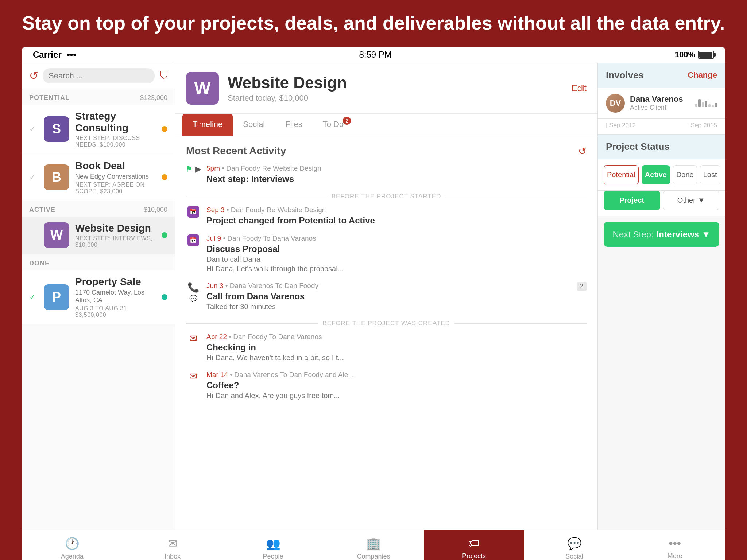  I want to click on entry-content: Sep 3 • Dan Foody Re Website Design Proj…, so click(396, 216).